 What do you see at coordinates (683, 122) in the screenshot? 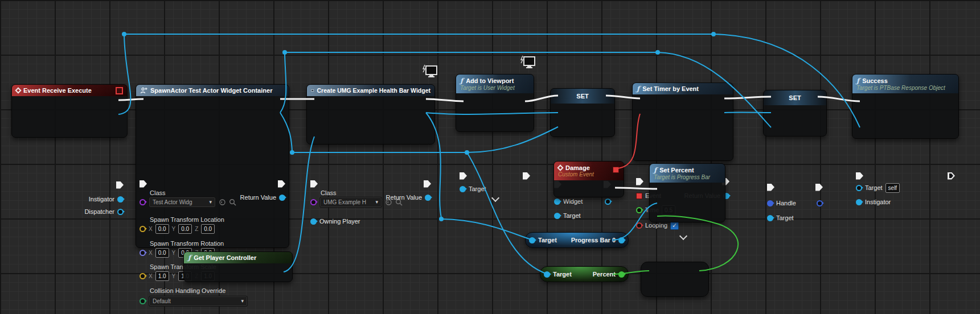
I see `node-set-timer: ƒ Set Timer by Event Event Return Value …` at bounding box center [683, 122].